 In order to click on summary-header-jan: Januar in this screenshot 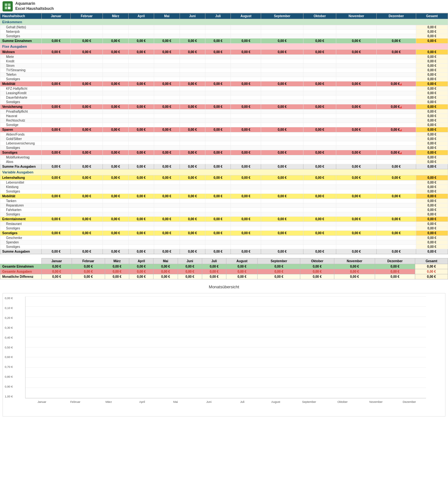, I will do `click(57, 261)`.